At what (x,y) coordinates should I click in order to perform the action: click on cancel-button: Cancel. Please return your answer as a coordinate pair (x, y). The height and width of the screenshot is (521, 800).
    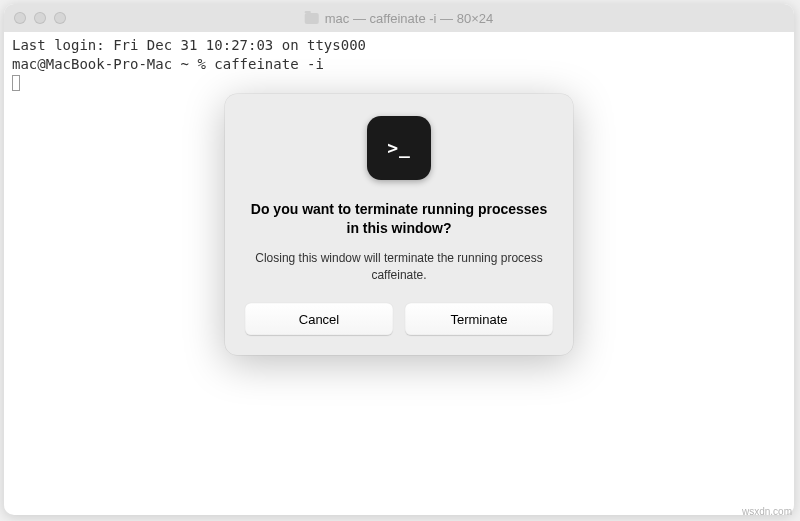
    Looking at the image, I should click on (319, 319).